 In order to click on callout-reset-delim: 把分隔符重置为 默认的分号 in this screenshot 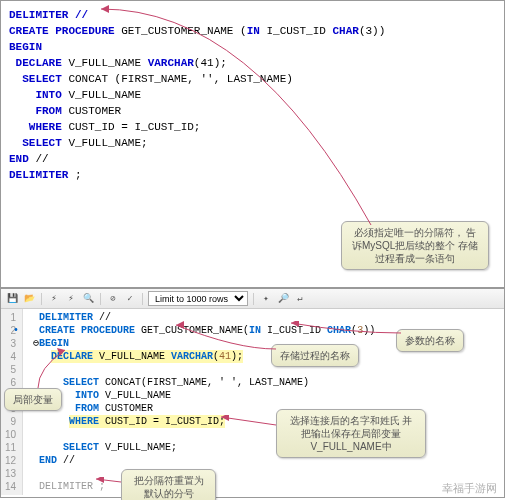, I will do `click(168, 484)`.